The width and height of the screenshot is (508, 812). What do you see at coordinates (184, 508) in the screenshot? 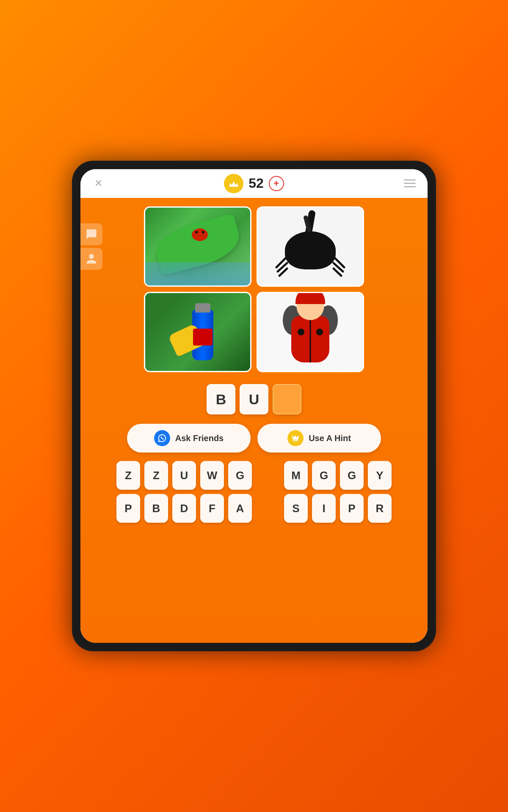
I see `key-D: D` at bounding box center [184, 508].